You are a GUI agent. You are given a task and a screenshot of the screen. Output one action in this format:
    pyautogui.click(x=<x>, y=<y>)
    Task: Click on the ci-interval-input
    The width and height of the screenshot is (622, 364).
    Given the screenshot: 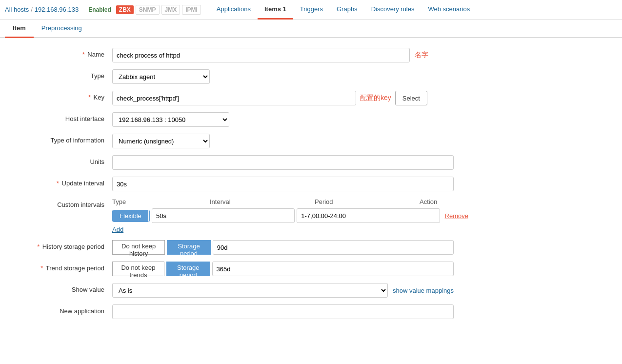 What is the action you would take?
    pyautogui.click(x=223, y=216)
    